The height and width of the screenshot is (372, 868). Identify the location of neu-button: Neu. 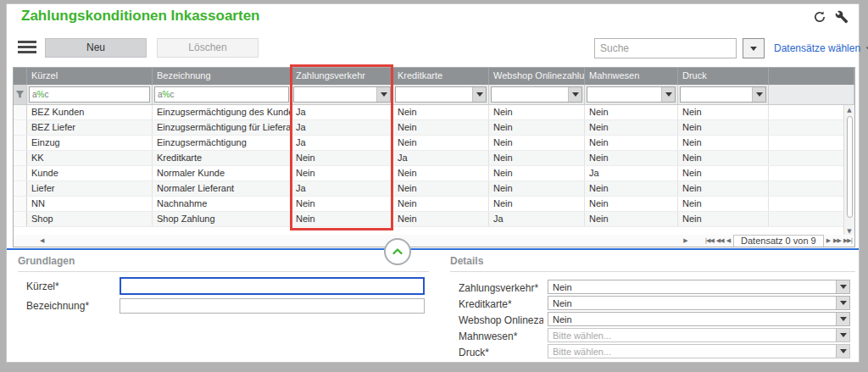
(96, 47).